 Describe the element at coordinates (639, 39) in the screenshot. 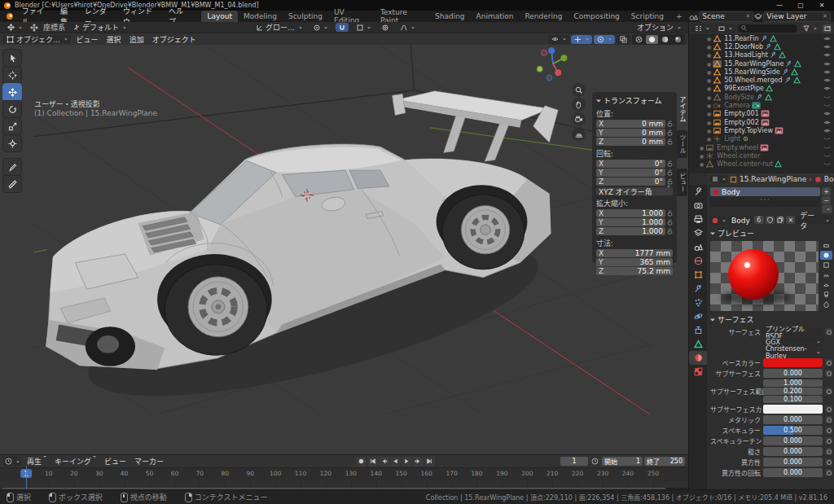

I see `shading-wireframe-button` at that location.